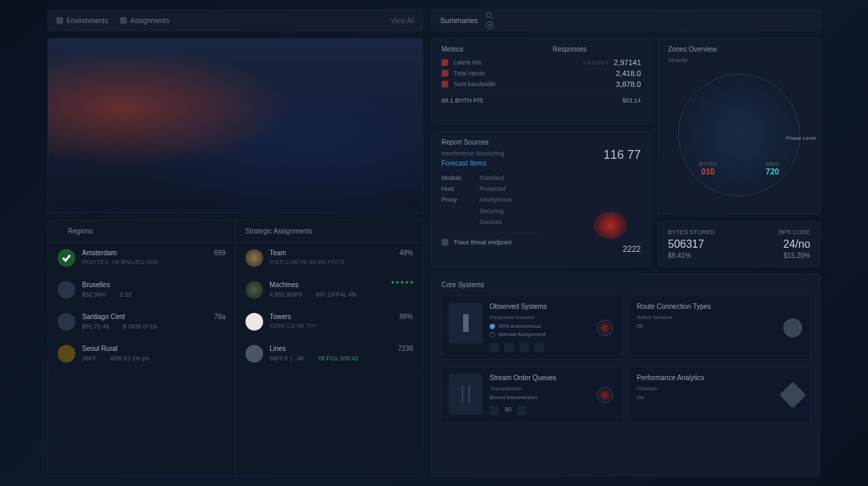 The width and height of the screenshot is (868, 486). What do you see at coordinates (144, 20) in the screenshot?
I see `tab-assignments: Assignments` at bounding box center [144, 20].